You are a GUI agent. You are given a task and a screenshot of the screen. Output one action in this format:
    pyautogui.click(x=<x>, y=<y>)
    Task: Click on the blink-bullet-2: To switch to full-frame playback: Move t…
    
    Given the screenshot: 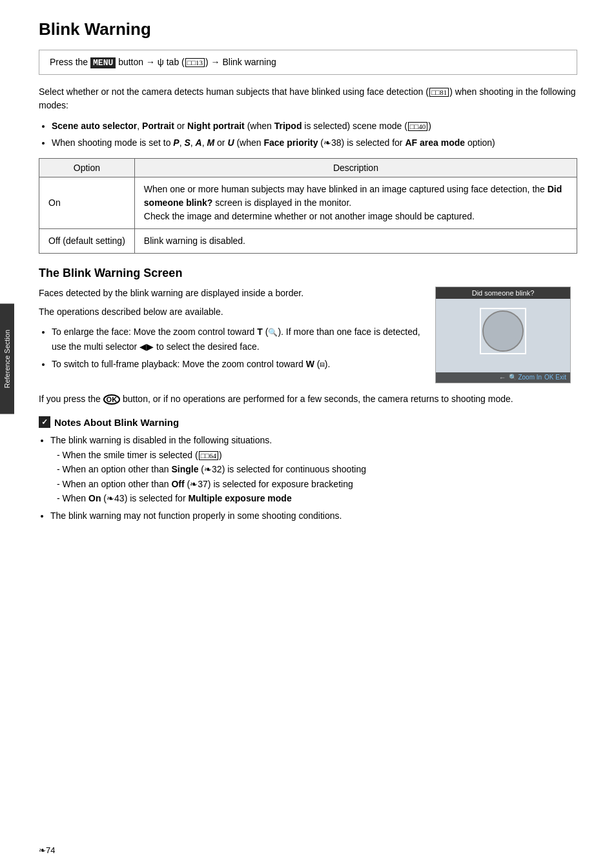 What is the action you would take?
    pyautogui.click(x=237, y=364)
    